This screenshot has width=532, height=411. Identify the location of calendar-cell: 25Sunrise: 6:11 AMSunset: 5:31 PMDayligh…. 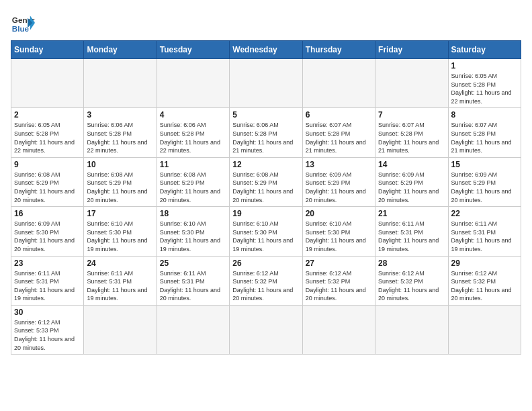
(193, 281).